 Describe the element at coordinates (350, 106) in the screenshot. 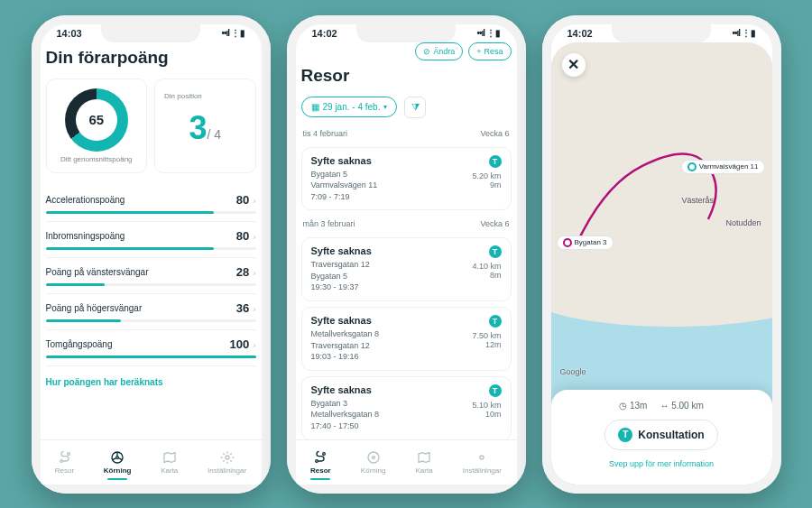

I see `date-range-button: ▦ 29 jan. - 4 feb. ▾` at that location.